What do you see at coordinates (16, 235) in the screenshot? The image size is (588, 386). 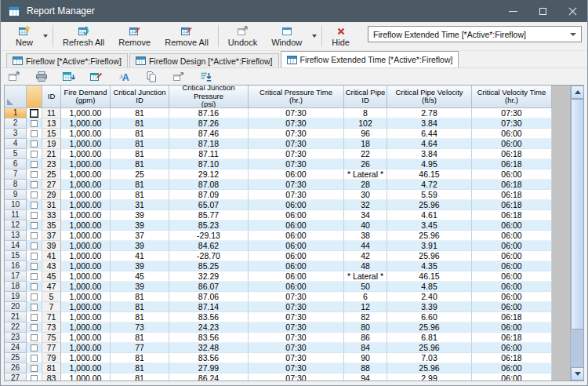 I see `row-number: 13` at bounding box center [16, 235].